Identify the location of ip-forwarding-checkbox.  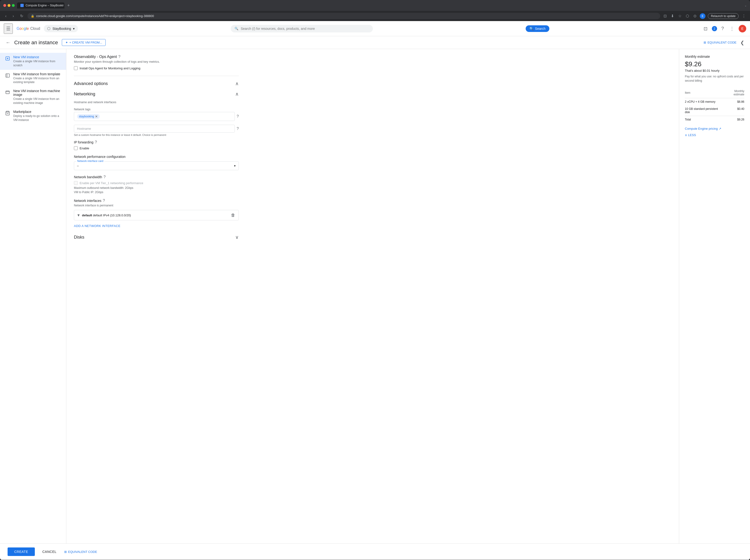
(76, 148).